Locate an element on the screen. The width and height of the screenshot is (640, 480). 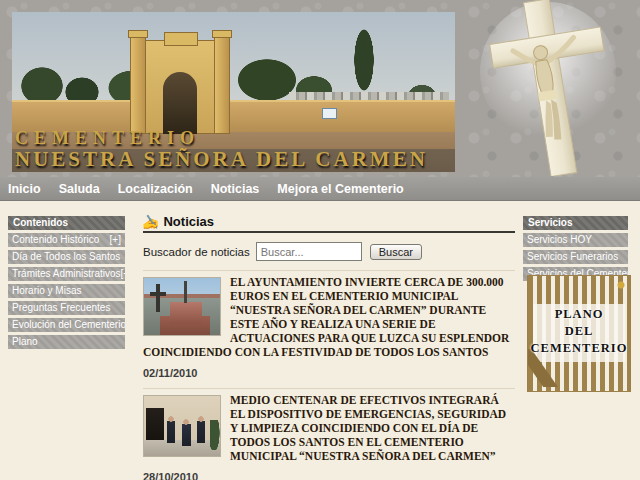
sidebar-item-horario-y-misas: Horario y Misas is located at coordinates (66, 291).